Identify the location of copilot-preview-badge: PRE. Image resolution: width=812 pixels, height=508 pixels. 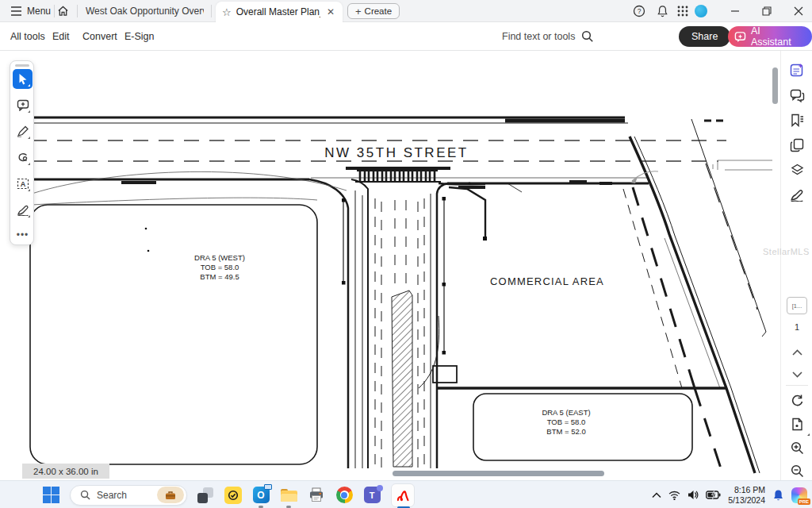
(804, 502).